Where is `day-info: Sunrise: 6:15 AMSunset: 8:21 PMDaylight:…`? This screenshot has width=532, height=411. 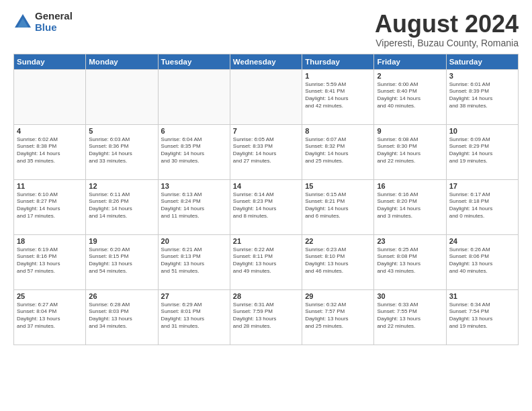
day-info: Sunrise: 6:15 AMSunset: 8:21 PMDaylight:… is located at coordinates (338, 205).